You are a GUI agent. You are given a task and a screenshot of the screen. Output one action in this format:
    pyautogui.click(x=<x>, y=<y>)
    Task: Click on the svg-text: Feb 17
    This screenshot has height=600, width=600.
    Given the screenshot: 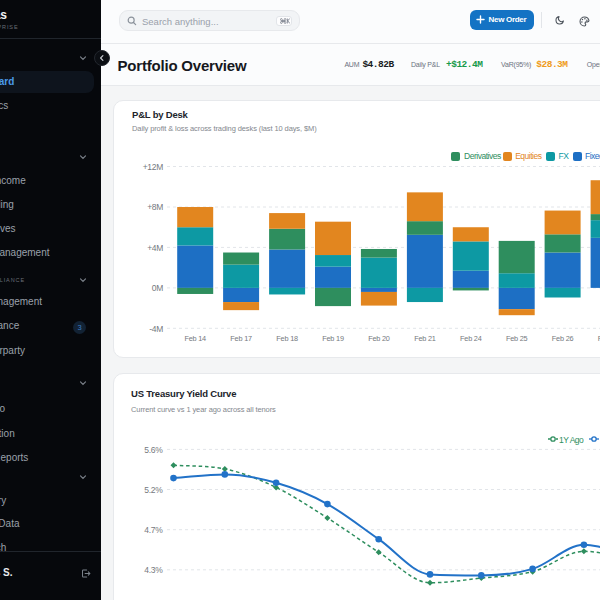 What is the action you would take?
    pyautogui.click(x=241, y=338)
    